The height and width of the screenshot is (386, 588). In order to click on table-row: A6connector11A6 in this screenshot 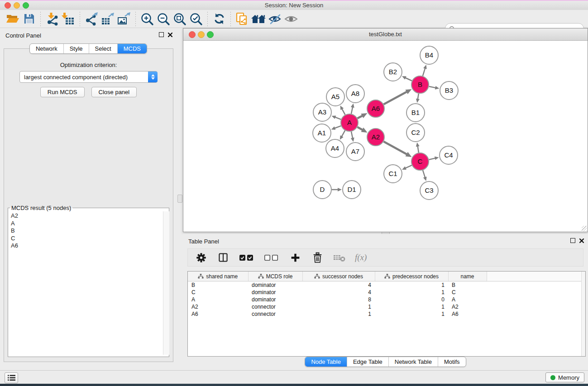, I will do `click(387, 314)`.